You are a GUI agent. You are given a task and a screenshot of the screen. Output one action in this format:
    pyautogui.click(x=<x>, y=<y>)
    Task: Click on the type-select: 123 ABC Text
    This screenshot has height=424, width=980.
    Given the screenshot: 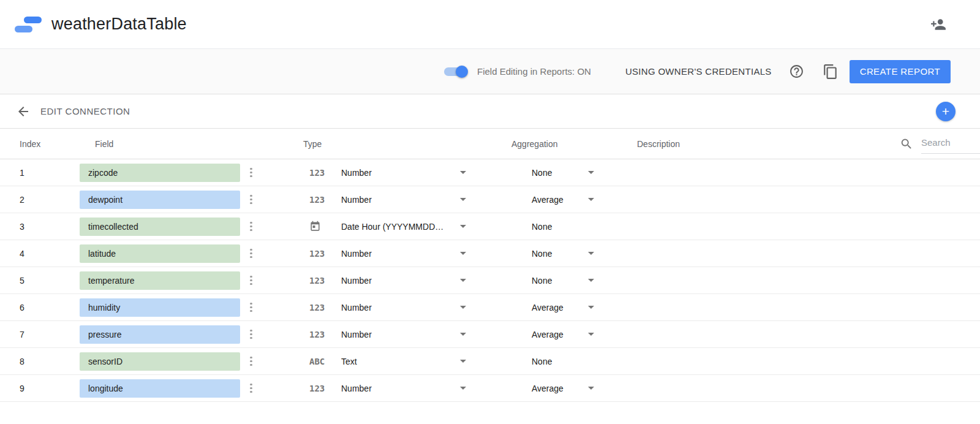 What is the action you would take?
    pyautogui.click(x=407, y=362)
    